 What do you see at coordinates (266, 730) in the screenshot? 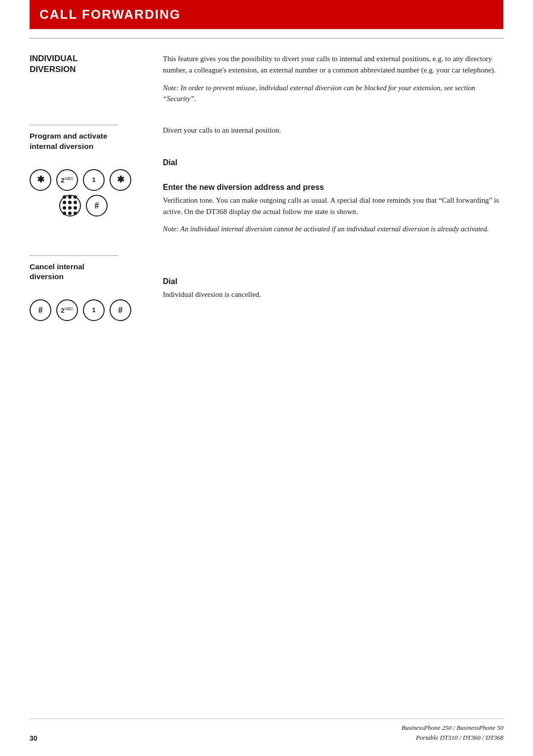
I see `page-footer: 30 BusinessPhone 250 / BusinessPhone 50 …` at bounding box center [266, 730].